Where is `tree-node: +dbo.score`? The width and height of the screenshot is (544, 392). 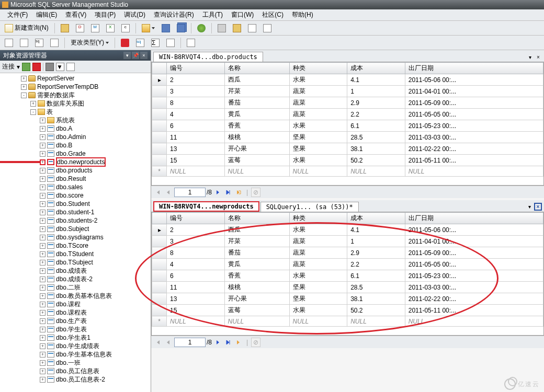 tree-node: +dbo.score is located at coordinates (75, 195).